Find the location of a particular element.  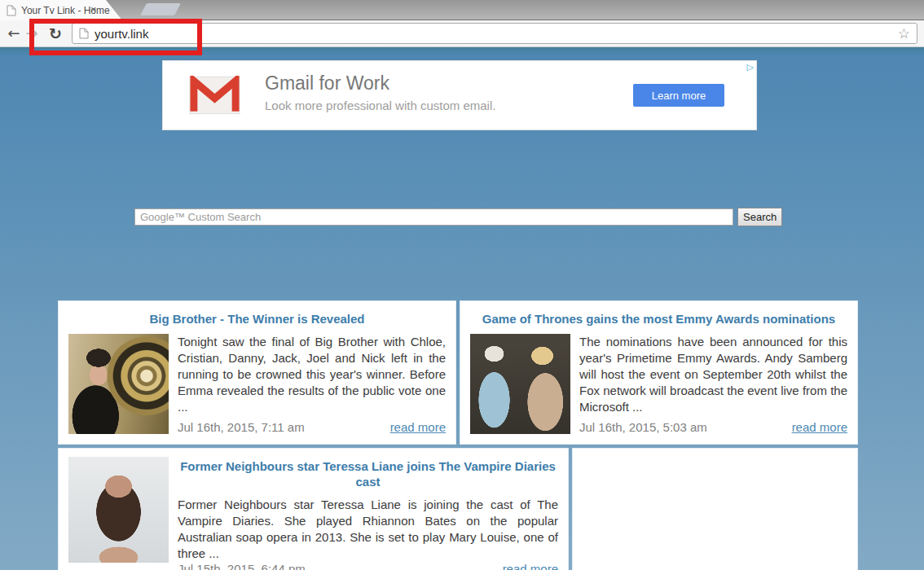

article-title: Big Brother - The Winner is Revealed is located at coordinates (257, 319).